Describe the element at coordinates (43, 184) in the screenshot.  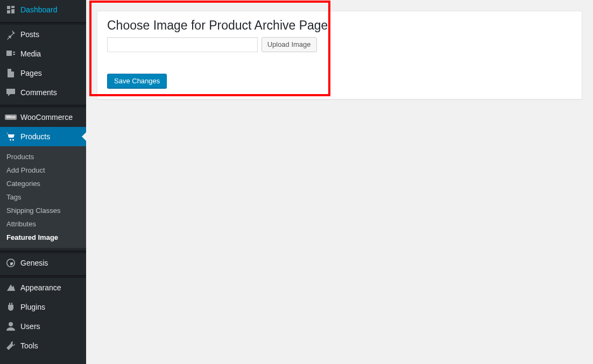
I see `submenu-categories: Categories` at that location.